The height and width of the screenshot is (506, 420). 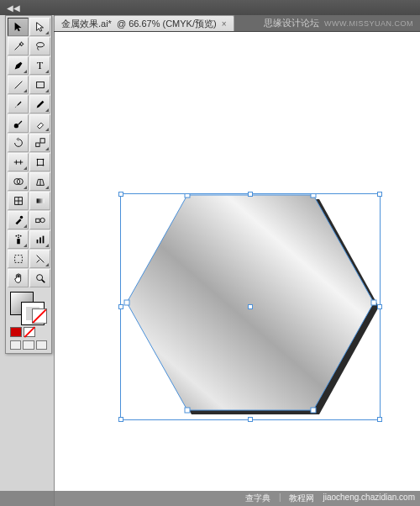 I want to click on magic-wand-tool, so click(x=18, y=46).